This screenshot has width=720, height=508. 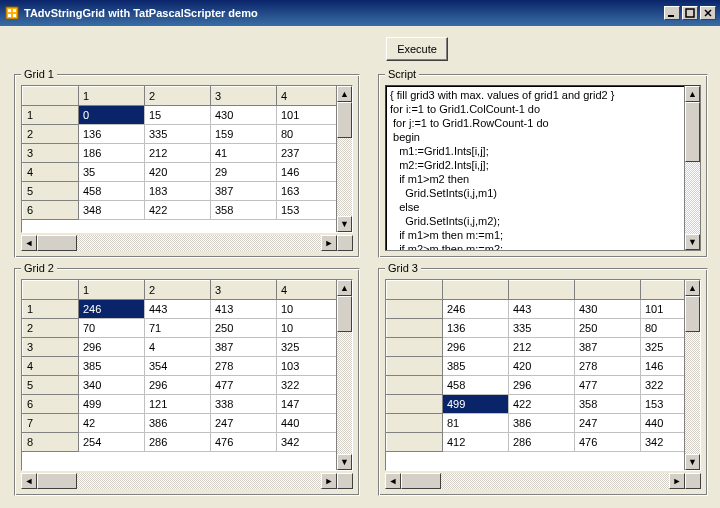 I want to click on row-header: 1, so click(x=51, y=116).